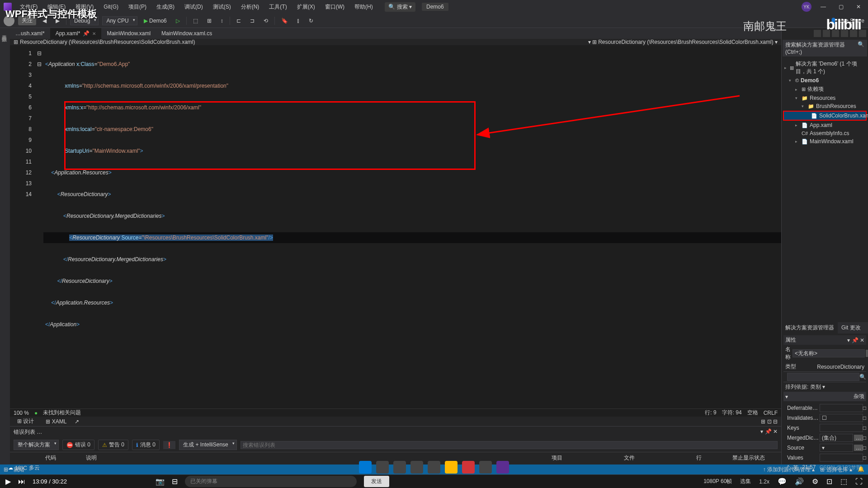 Image resolution: width=868 pixels, height=488 pixels. Describe the element at coordinates (209, 21) in the screenshot. I see `toolbar-icon: ⊞` at that location.